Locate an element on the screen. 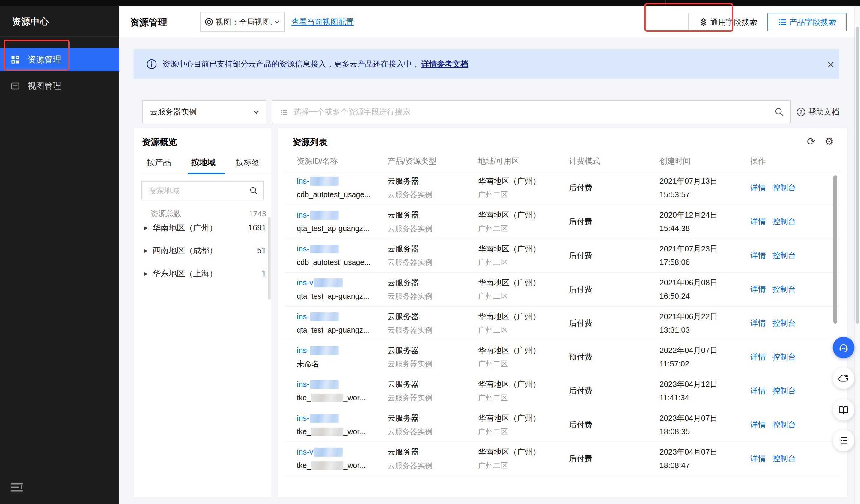 The height and width of the screenshot is (504, 860). product-type-value: 云服务器实例 is located at coordinates (201, 112).